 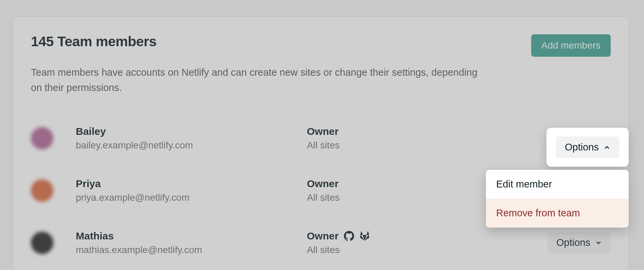 What do you see at coordinates (191, 145) in the screenshot?
I see `member-email: bailey.example@netlify.com` at bounding box center [191, 145].